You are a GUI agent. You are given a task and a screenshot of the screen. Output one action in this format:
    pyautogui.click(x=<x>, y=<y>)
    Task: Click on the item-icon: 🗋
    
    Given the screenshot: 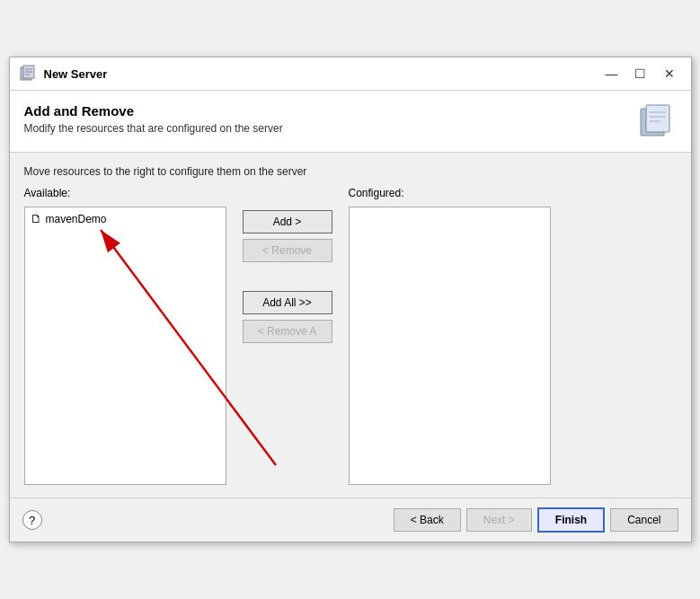 What is the action you would take?
    pyautogui.click(x=36, y=219)
    